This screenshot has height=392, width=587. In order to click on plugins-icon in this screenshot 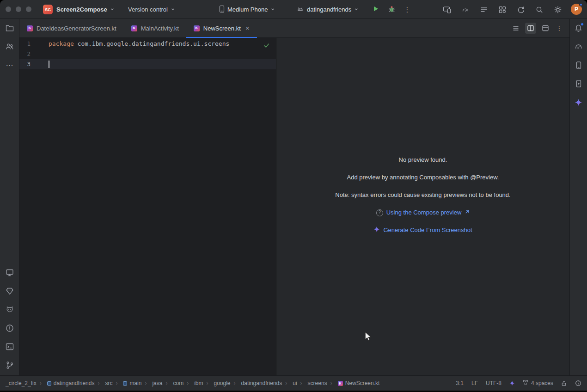, I will do `click(502, 10)`.